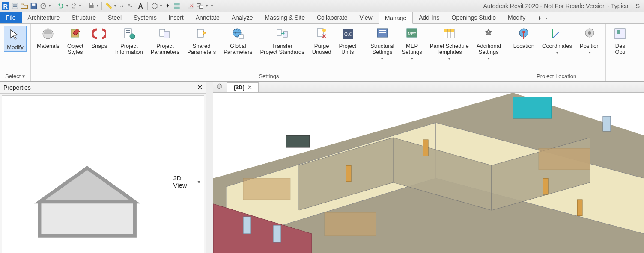 The height and width of the screenshot is (253, 644). I want to click on view-tabs: {3D} ✕, so click(429, 87).